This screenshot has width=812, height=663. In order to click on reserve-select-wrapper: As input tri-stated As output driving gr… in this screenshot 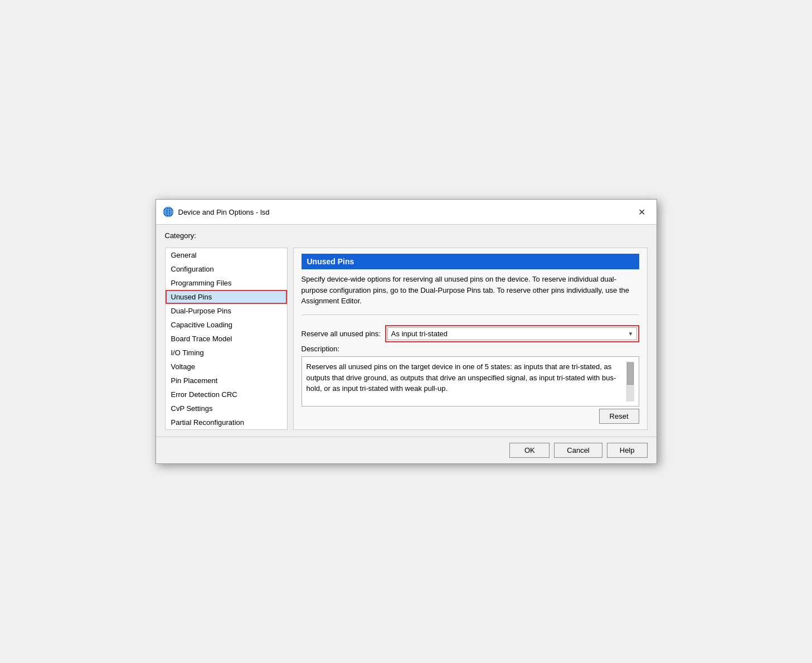, I will do `click(512, 333)`.